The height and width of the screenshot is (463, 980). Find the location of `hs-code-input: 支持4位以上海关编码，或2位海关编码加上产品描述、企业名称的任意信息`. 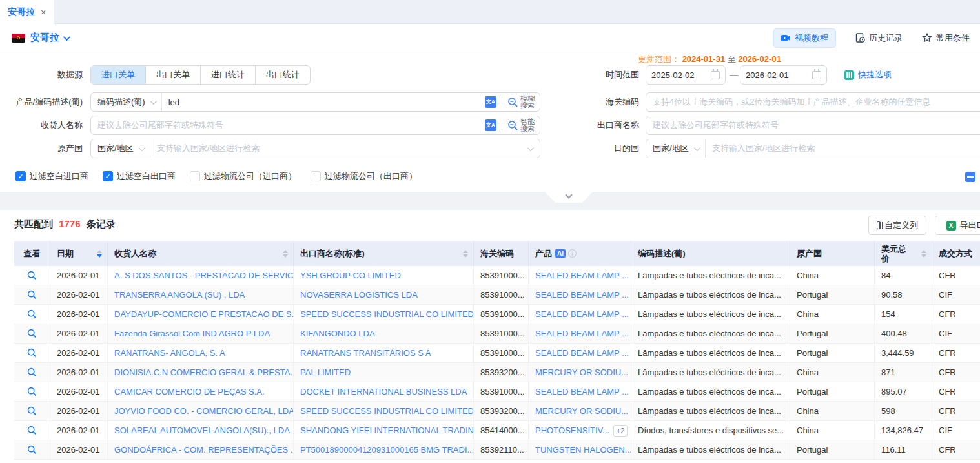

hs-code-input: 支持4位以上海关编码，或2位海关编码加上产品描述、企业名称的任意信息 is located at coordinates (813, 102).